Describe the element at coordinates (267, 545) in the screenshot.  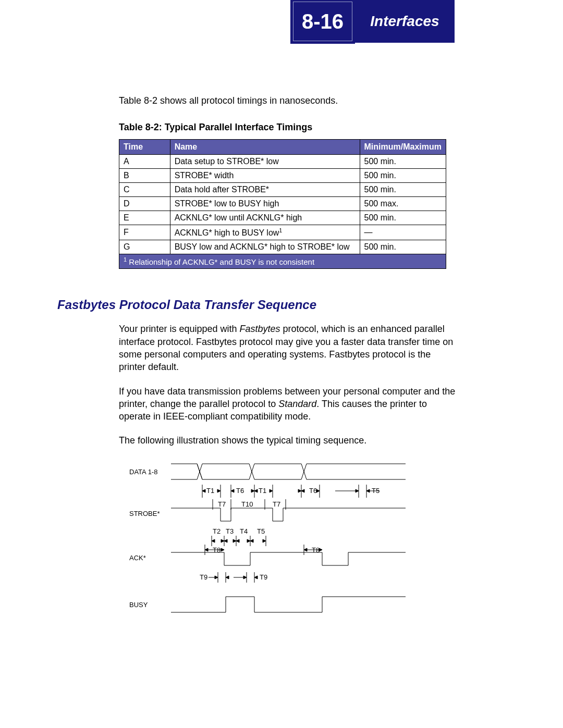
I see `timing-diagram-svg: DATA 1-8 T1 T6 T1 T6 T5` at that location.